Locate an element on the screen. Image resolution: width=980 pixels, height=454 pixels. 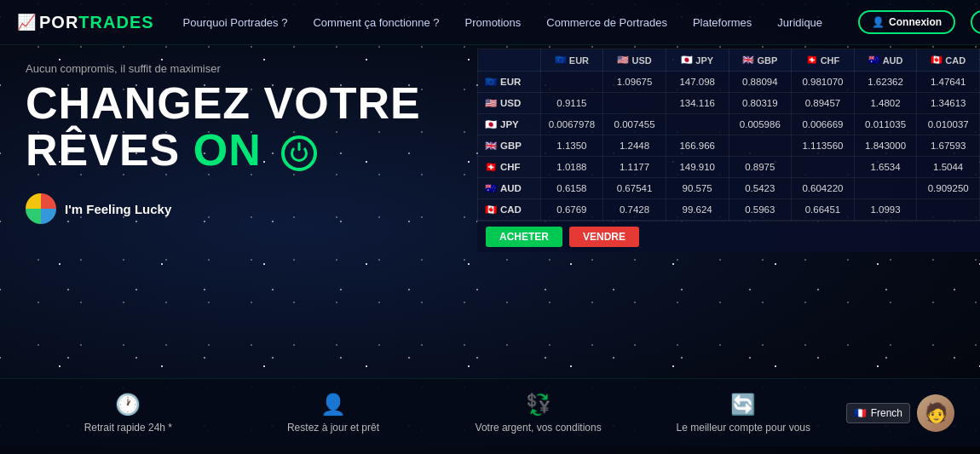
th-eur: 🇪🇺 EUR is located at coordinates (572, 60).